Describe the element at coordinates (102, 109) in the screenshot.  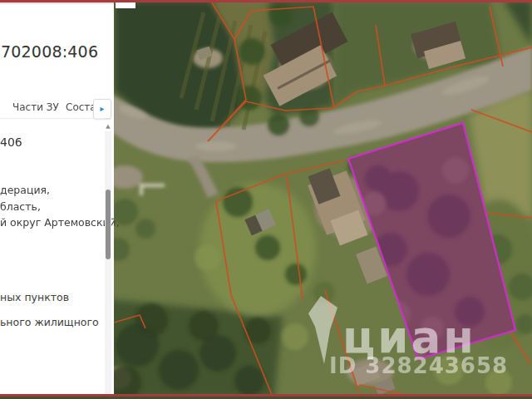
I see `tabs-expand-button: ▸` at that location.